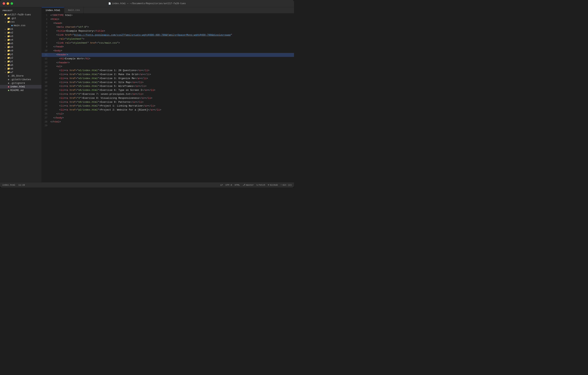  Describe the element at coordinates (46, 20) in the screenshot. I see `line-num-2: 2` at that location.